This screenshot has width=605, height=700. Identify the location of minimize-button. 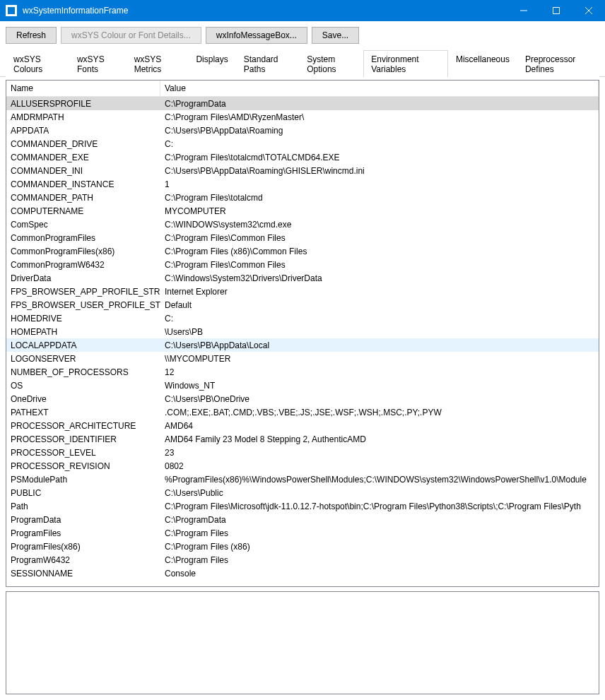
(524, 11).